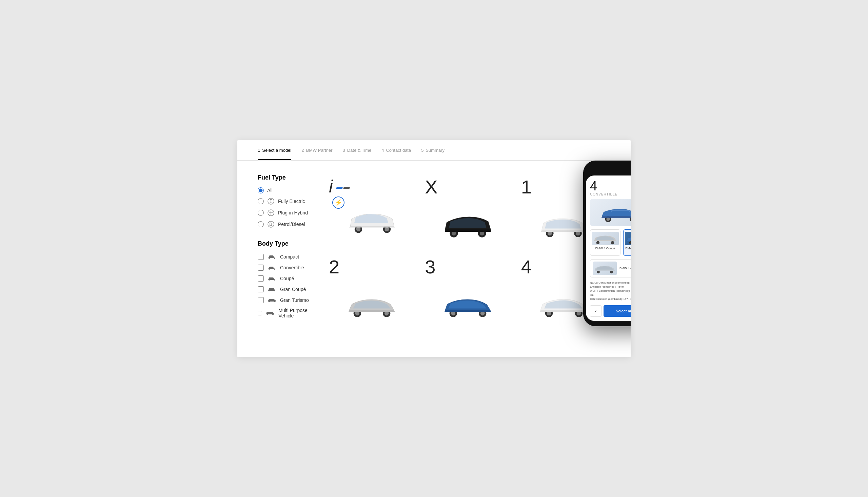  I want to click on compact-car-icon, so click(272, 257).